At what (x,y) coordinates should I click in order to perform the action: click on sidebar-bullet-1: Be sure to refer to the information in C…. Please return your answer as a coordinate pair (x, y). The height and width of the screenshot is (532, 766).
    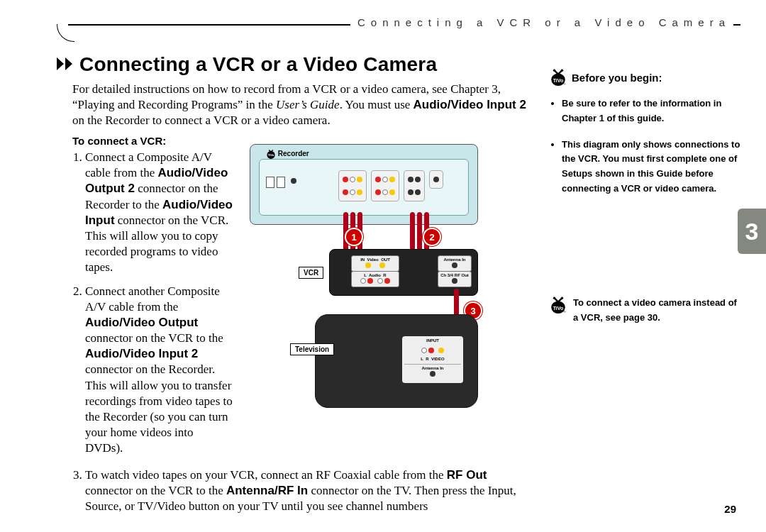
    Looking at the image, I should click on (651, 111).